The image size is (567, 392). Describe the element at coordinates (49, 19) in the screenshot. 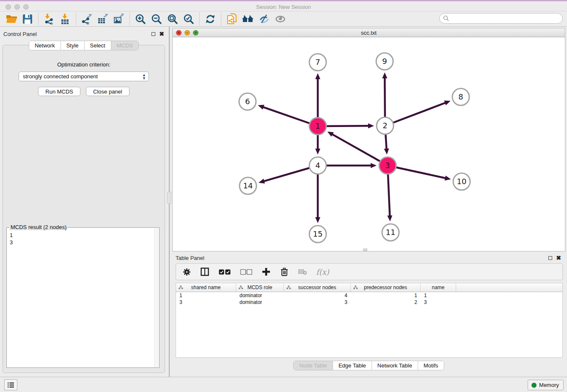

I see `import-network-button` at that location.